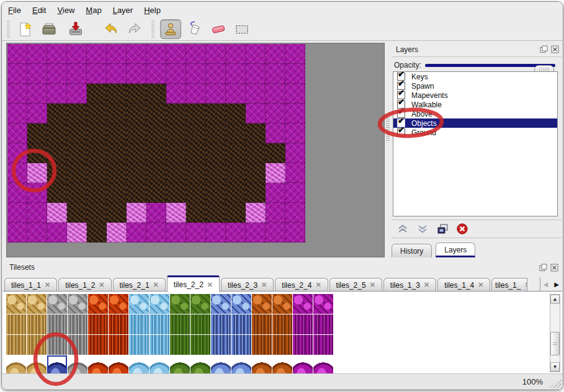  I want to click on palette-tile-ice-r1, so click(139, 324).